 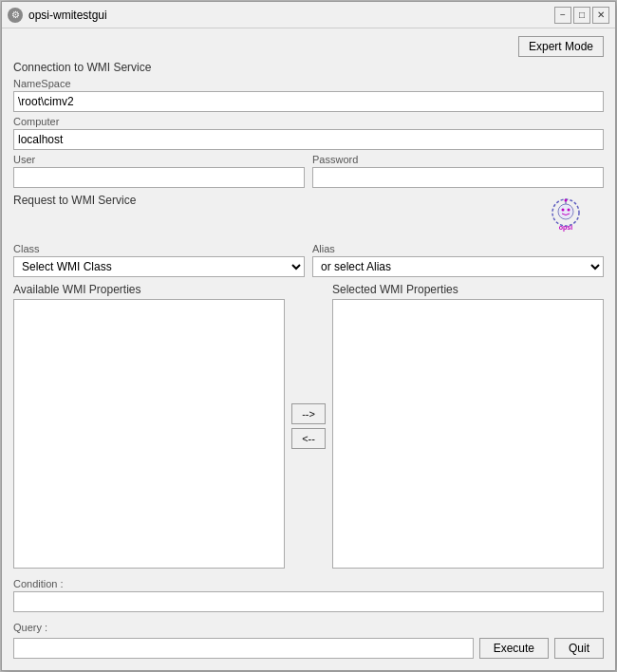 I want to click on opsi-logo: opsi, so click(x=566, y=215).